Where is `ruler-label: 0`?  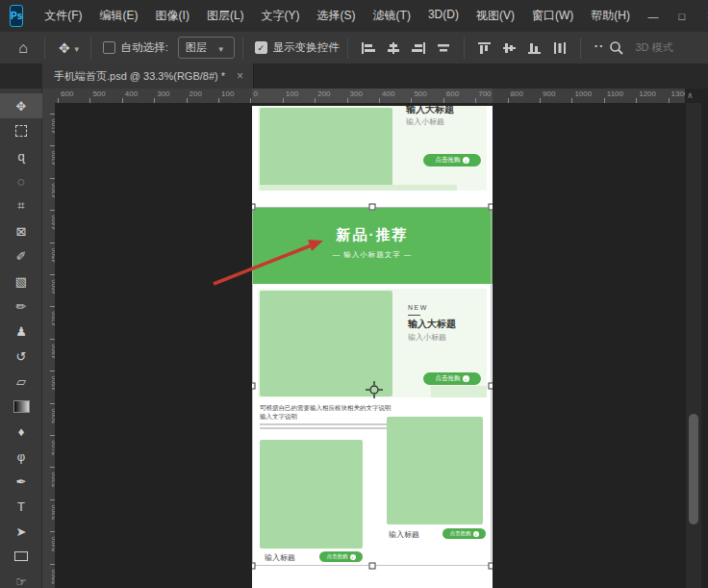
ruler-label: 0 is located at coordinates (255, 94).